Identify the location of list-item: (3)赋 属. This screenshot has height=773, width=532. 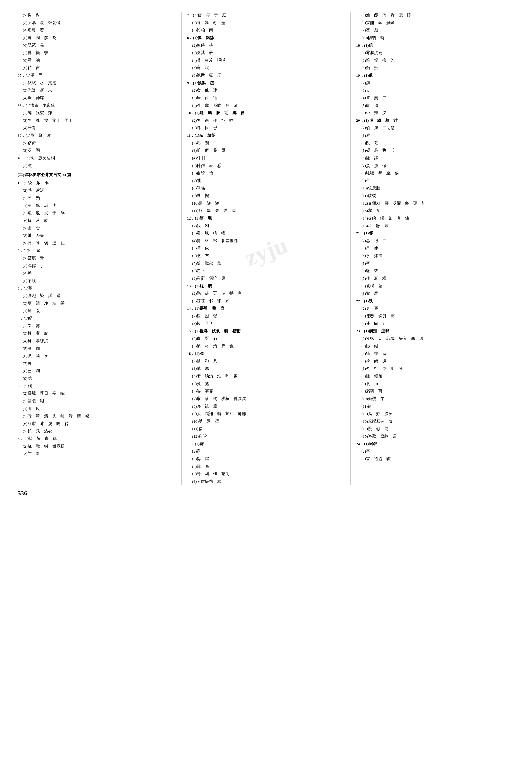
(266, 369).